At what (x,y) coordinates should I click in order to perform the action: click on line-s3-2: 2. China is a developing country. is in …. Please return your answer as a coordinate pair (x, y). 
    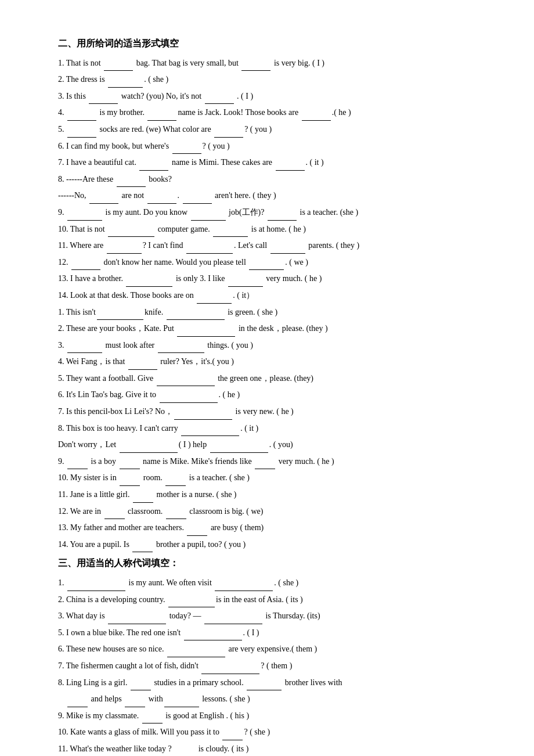
    Looking at the image, I should click on (273, 600).